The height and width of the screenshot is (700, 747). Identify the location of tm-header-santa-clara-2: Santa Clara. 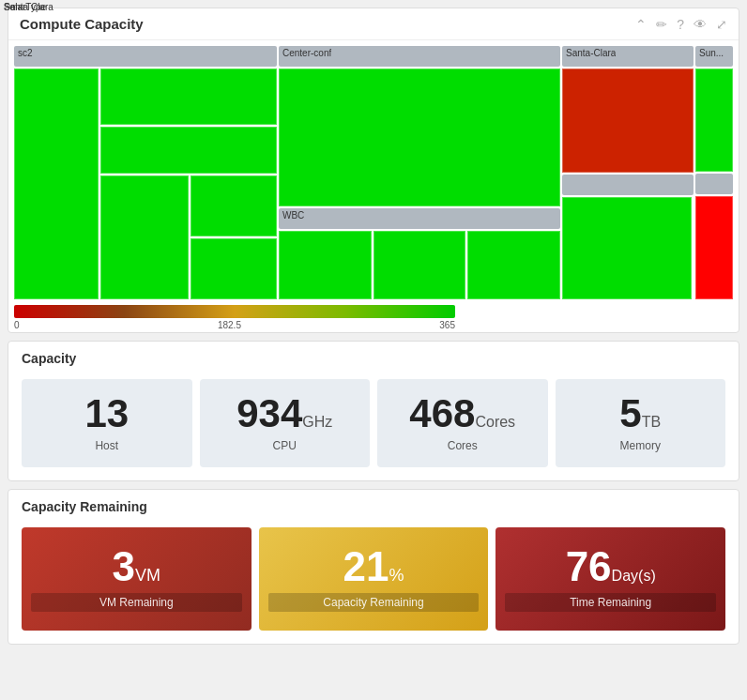
(628, 185).